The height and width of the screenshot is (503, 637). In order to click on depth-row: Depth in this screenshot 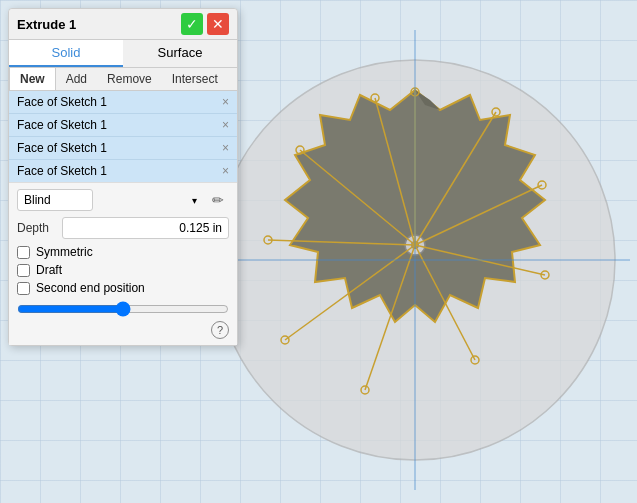, I will do `click(123, 228)`.